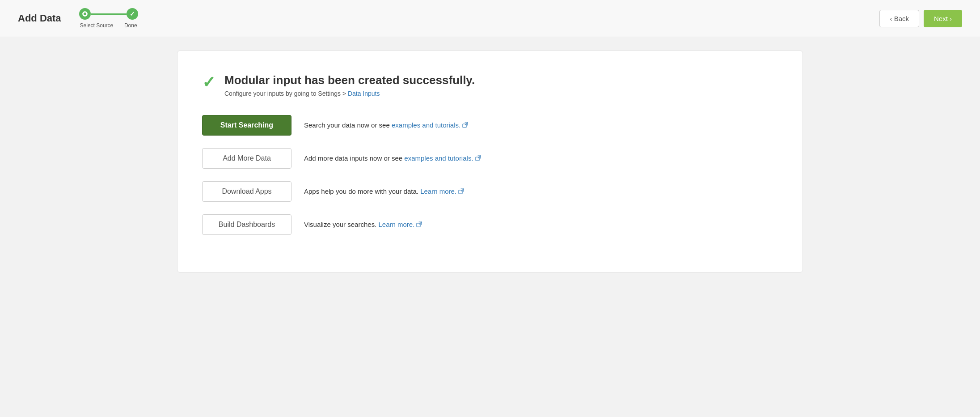 The width and height of the screenshot is (980, 417). What do you see at coordinates (350, 81) in the screenshot?
I see `success-title: Modular input has been created successfu…` at bounding box center [350, 81].